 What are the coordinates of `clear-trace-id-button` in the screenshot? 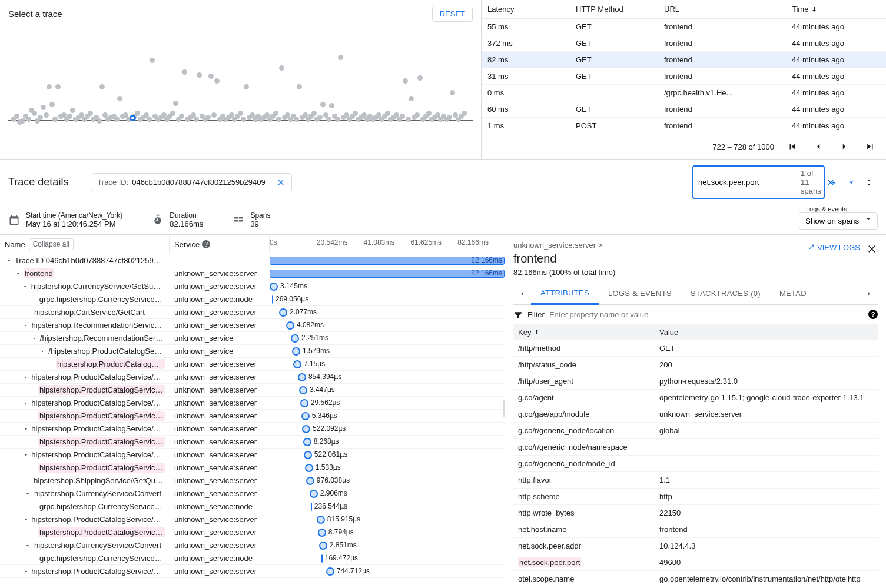 It's located at (281, 182).